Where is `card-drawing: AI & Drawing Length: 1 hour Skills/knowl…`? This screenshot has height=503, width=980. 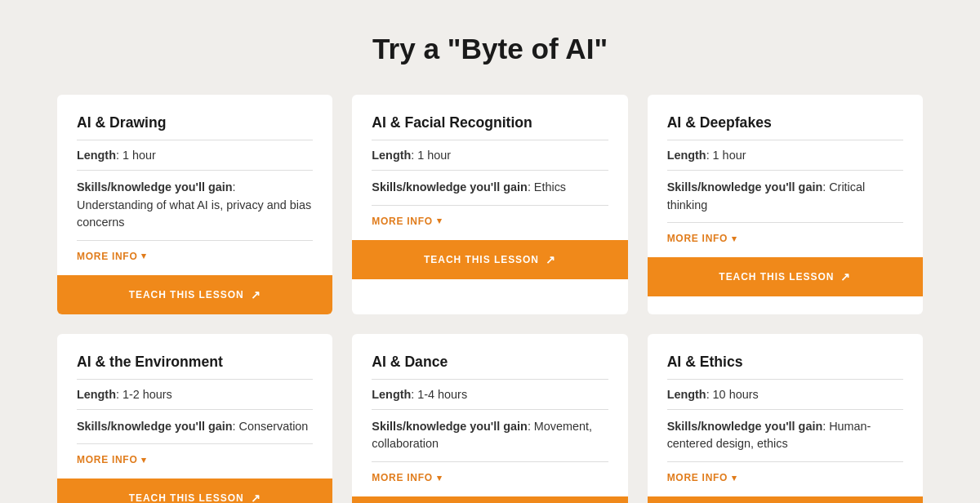
card-drawing: AI & Drawing Length: 1 hour Skills/knowl… is located at coordinates (194, 204).